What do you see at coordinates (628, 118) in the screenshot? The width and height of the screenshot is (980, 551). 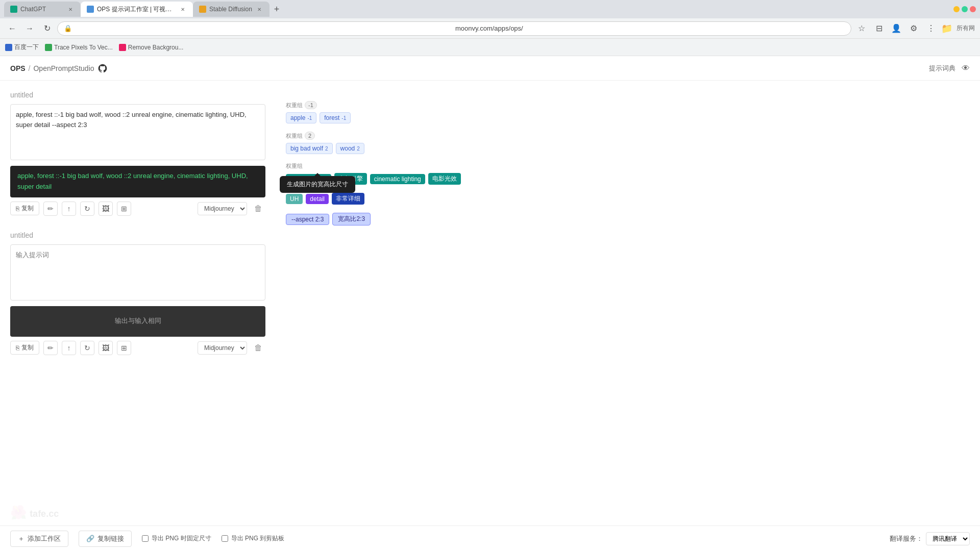 I see `tags-row-1: apple -1 forest -1` at bounding box center [628, 118].